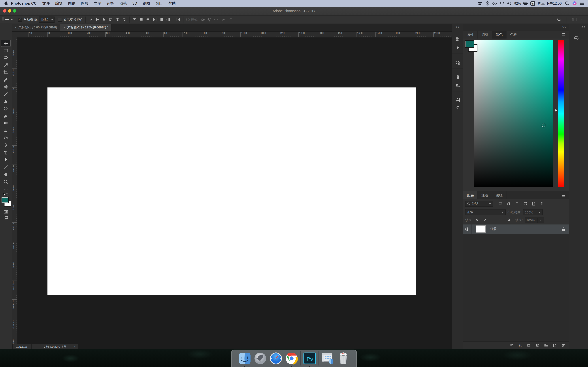 This screenshot has height=367, width=588. What do you see at coordinates (485, 220) in the screenshot?
I see `lock-brush-button` at bounding box center [485, 220].